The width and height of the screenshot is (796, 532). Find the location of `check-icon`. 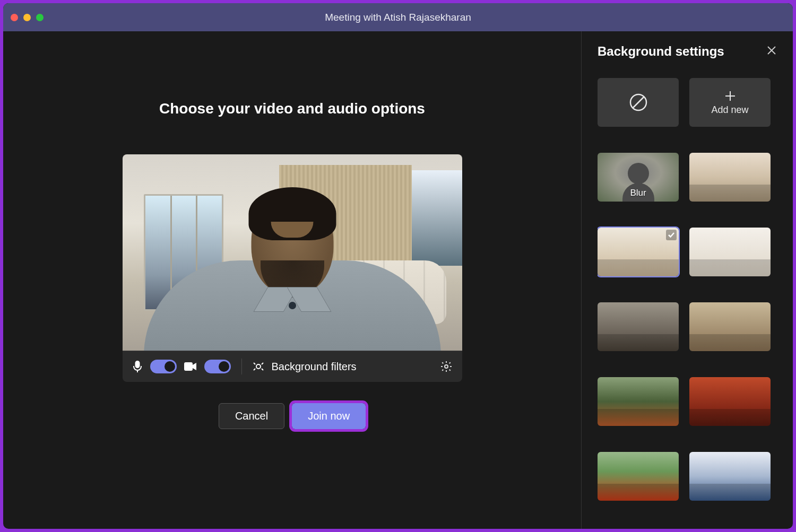

check-icon is located at coordinates (671, 235).